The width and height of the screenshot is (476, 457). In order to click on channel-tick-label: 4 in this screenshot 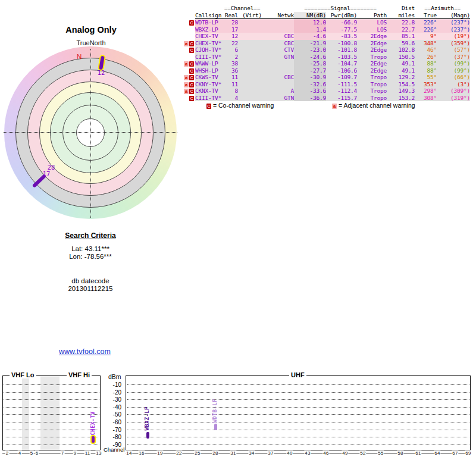, I will do `click(20, 453)`.